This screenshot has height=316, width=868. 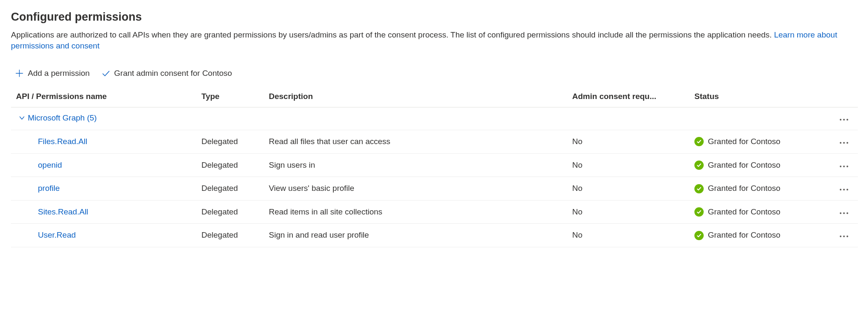 What do you see at coordinates (434, 17) in the screenshot?
I see `page-title: Configured permissions` at bounding box center [434, 17].